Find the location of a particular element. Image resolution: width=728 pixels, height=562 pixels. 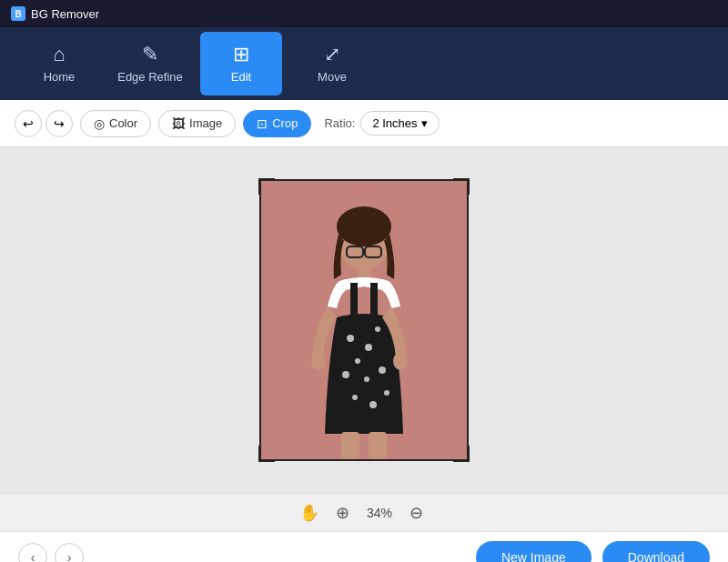

redo-button: ↪ is located at coordinates (59, 124).